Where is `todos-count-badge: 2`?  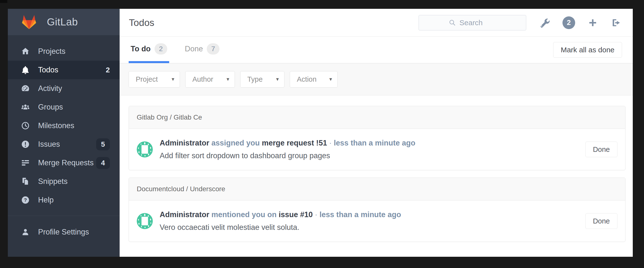 todos-count-badge: 2 is located at coordinates (108, 70).